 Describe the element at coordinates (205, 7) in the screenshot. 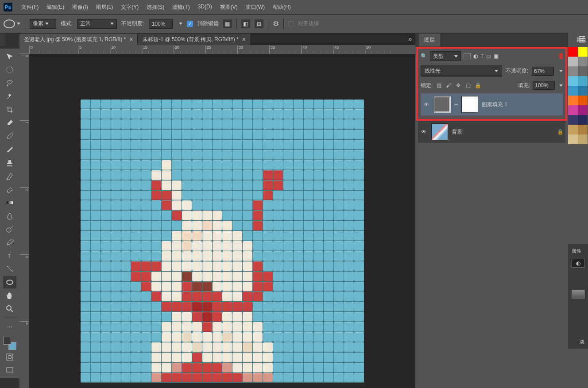

I see `menu-3D(D): 3D(D)` at that location.